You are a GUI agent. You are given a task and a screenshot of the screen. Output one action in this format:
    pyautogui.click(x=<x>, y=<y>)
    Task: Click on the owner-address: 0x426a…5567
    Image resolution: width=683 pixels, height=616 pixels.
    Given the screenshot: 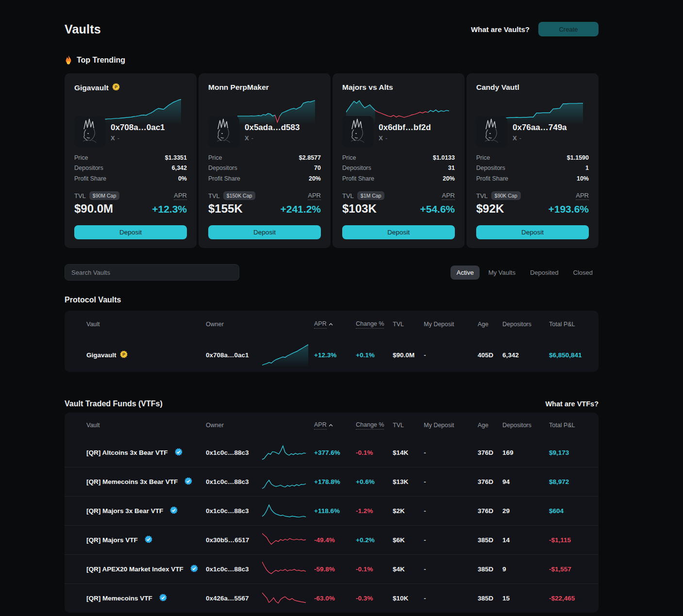 What is the action you would take?
    pyautogui.click(x=234, y=598)
    